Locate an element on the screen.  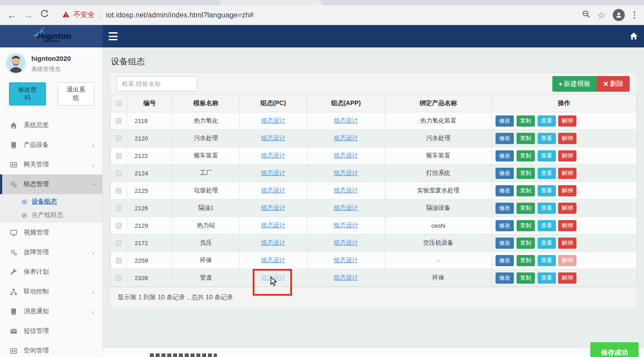
security-warning-label: 不安全 is located at coordinates (84, 15).